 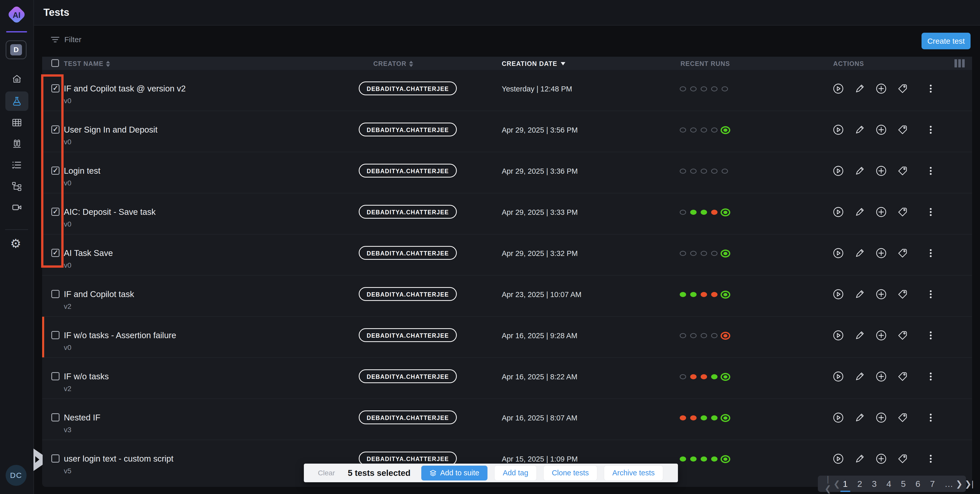 What do you see at coordinates (570, 473) in the screenshot?
I see `clone-tests-button: Clone tests` at bounding box center [570, 473].